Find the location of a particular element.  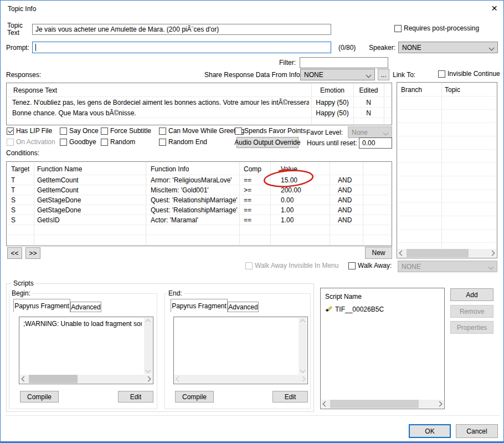

conditions-col-comp: Comp is located at coordinates (253, 169).